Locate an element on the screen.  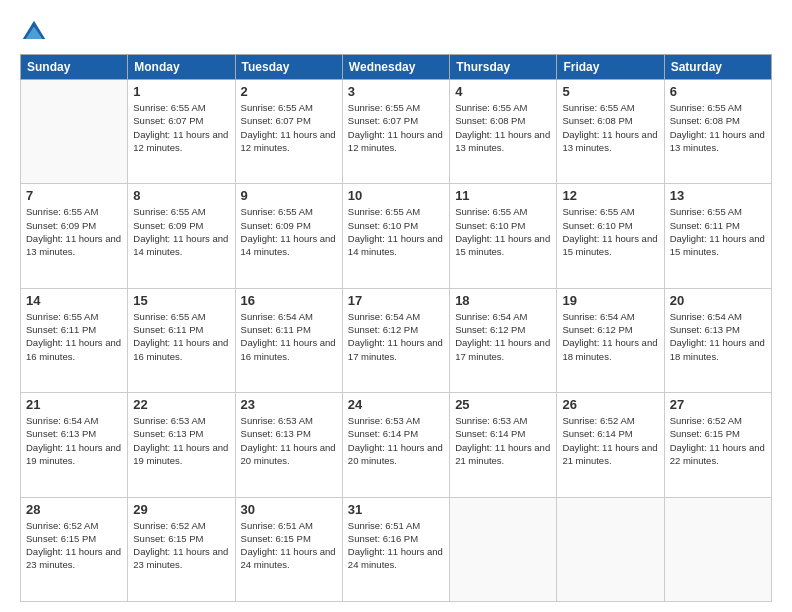
calendar-cell: 8 Sunrise: 6:55 AMSunset: 6:09 PMDayligh… is located at coordinates (182, 236).